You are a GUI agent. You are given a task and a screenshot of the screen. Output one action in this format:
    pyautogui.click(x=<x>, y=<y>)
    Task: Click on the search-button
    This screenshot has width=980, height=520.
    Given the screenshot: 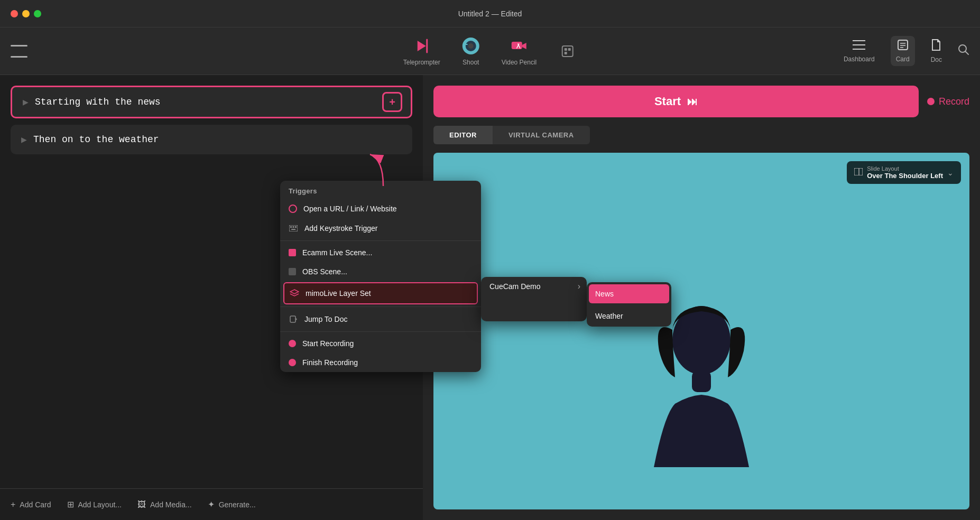 What is the action you would take?
    pyautogui.click(x=964, y=51)
    